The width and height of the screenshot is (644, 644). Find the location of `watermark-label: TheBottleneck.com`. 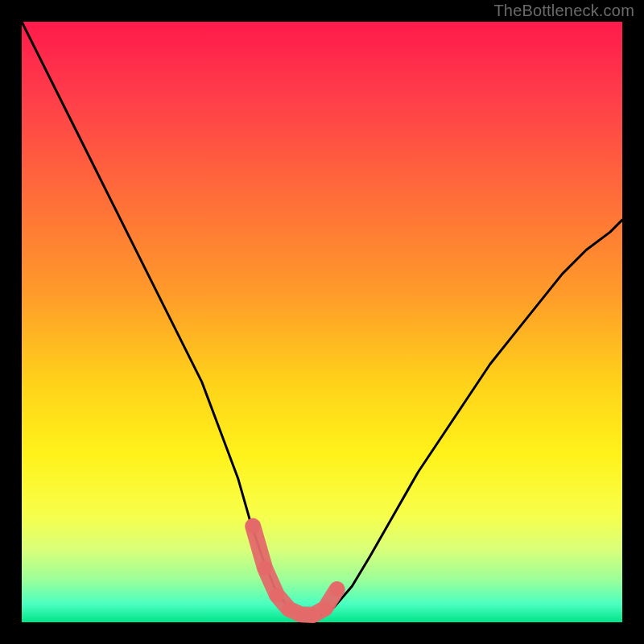

watermark-label: TheBottleneck.com is located at coordinates (564, 11).